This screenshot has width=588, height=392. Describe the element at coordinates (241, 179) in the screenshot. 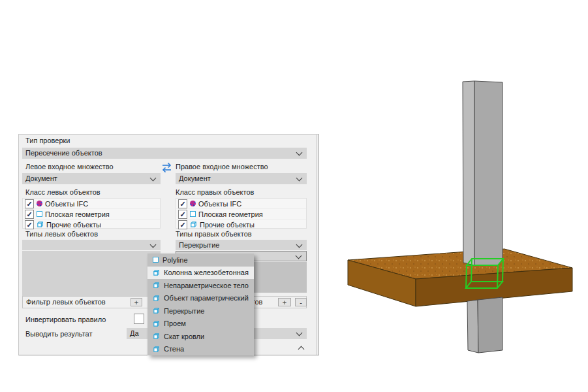

I see `right-set-select: Документ` at that location.